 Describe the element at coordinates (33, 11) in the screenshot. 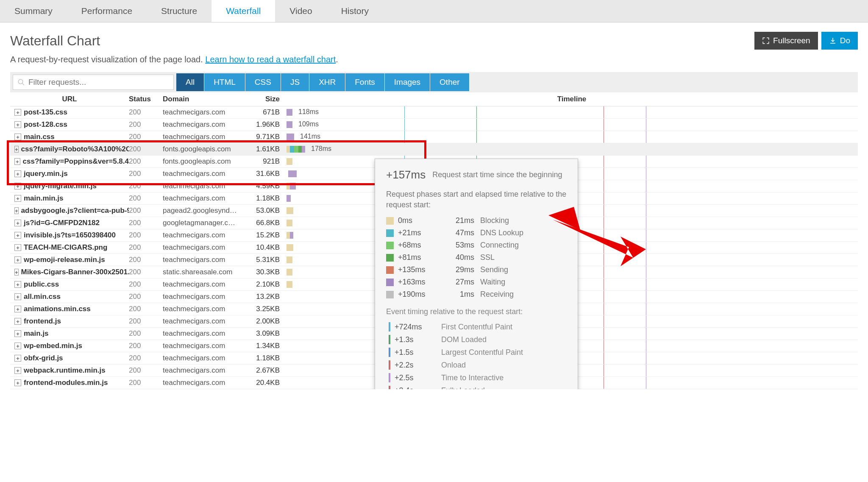

I see `tab-summary: Summary` at that location.